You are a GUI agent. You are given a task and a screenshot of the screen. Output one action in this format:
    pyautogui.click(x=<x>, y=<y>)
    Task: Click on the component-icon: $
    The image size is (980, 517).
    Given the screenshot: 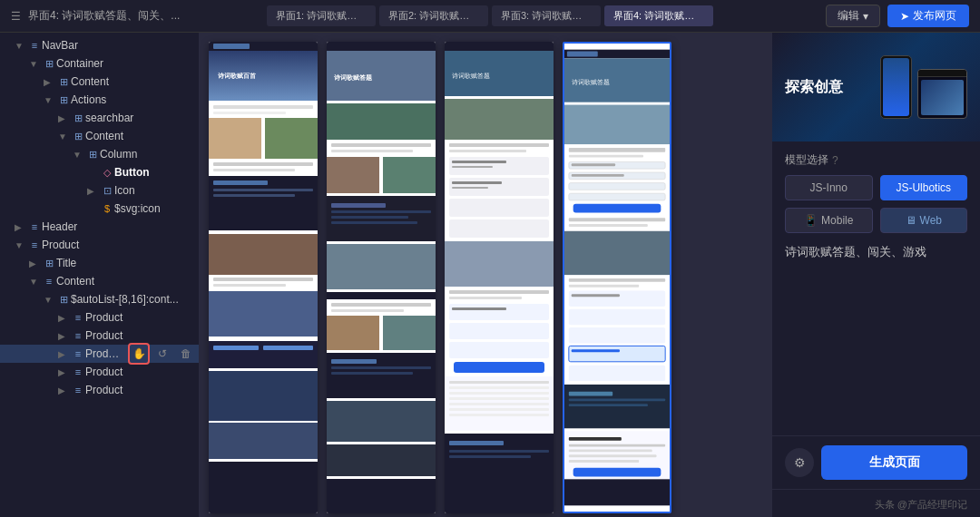 What is the action you would take?
    pyautogui.click(x=107, y=209)
    